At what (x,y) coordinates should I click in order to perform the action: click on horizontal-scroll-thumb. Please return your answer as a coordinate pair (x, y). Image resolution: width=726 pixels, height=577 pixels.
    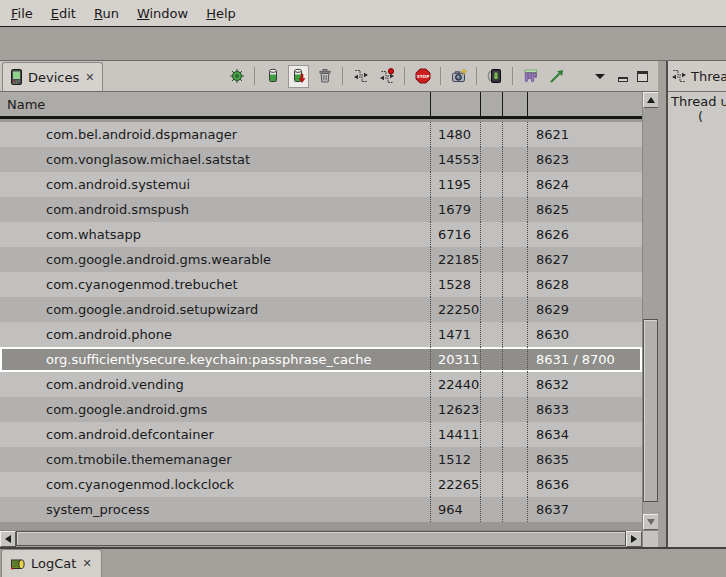
    Looking at the image, I should click on (321, 538).